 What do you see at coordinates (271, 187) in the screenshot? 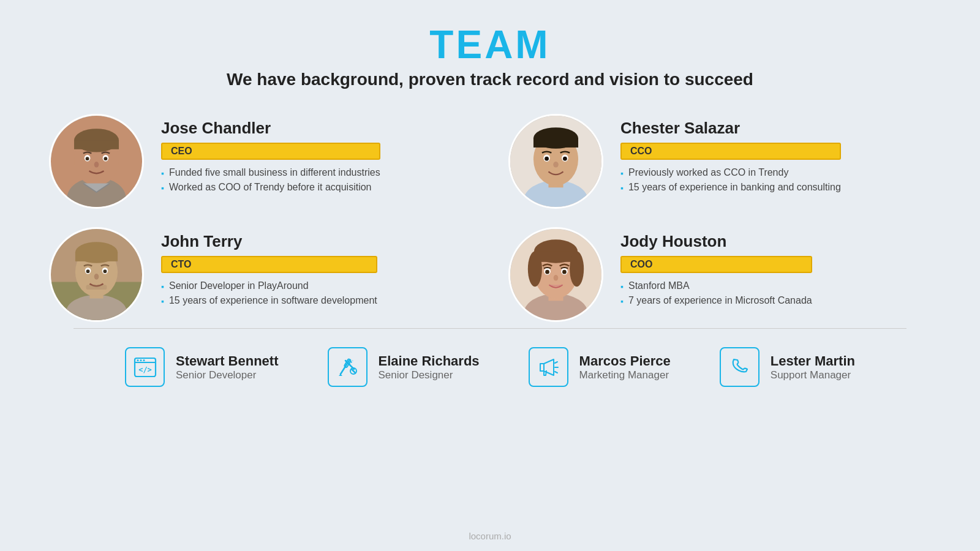
I see `list-item: ▪ Worked as COO of Trendy before it acqu…` at bounding box center [271, 187].